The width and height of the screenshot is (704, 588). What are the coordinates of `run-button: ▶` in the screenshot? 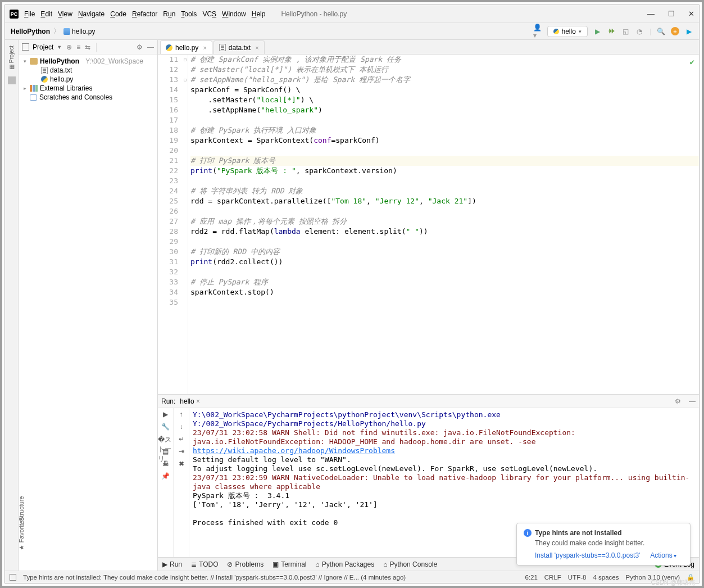 It's located at (598, 31).